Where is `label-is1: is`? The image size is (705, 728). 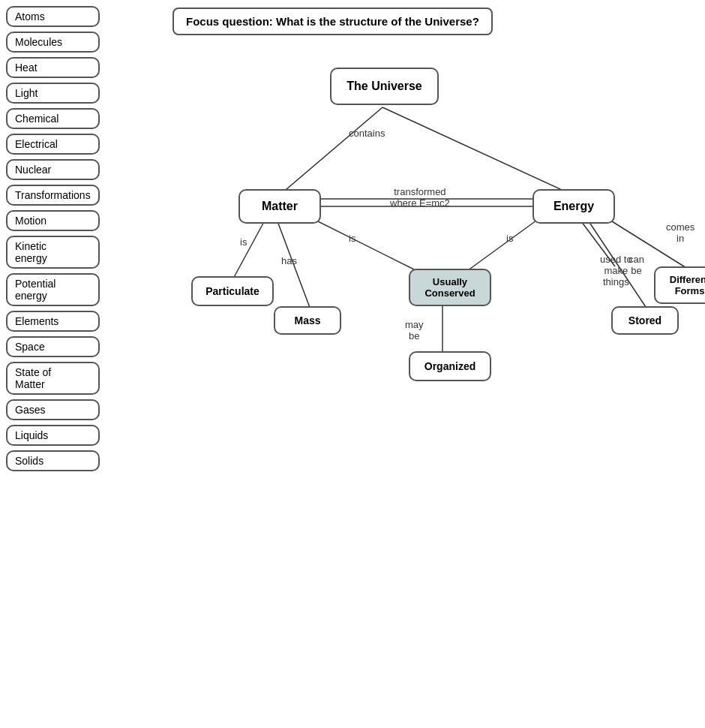
label-is1: is is located at coordinates (243, 242).